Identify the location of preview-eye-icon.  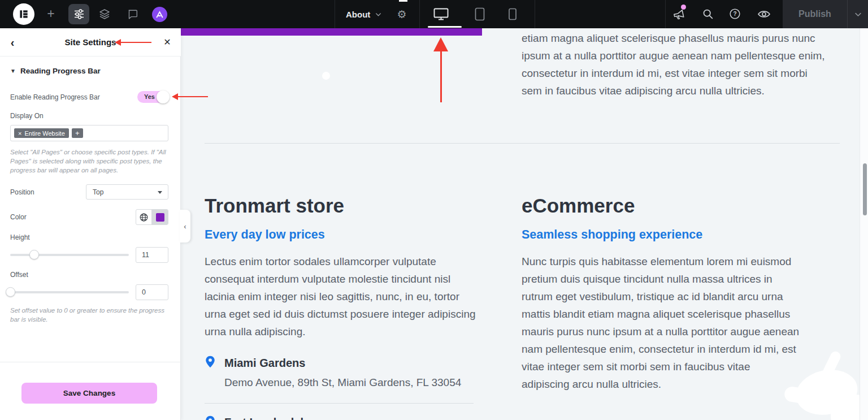
(764, 14).